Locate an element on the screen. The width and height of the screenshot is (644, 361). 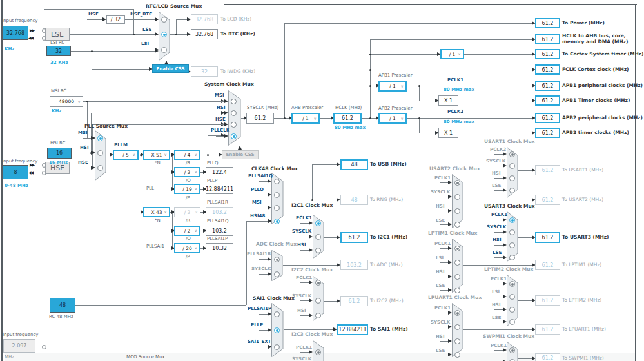
hclk-value: 61.2 is located at coordinates (347, 119).